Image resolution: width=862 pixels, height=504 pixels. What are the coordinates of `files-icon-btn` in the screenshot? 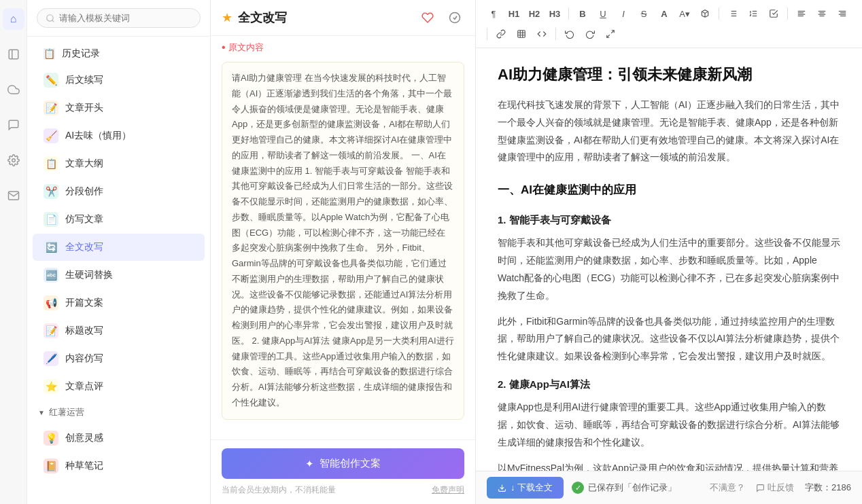 It's located at (14, 54).